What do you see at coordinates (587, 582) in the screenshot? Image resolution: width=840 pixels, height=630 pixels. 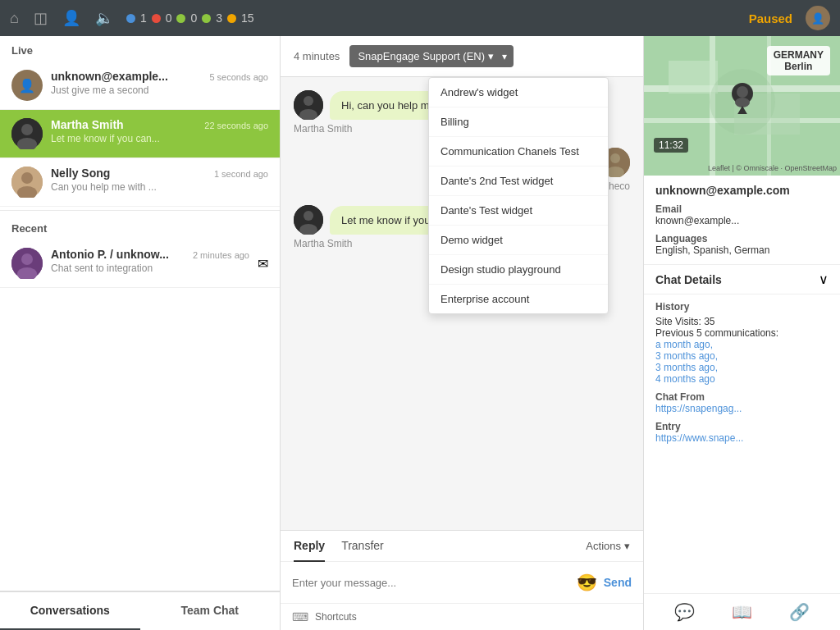 I see `emoji-button: 😎` at bounding box center [587, 582].